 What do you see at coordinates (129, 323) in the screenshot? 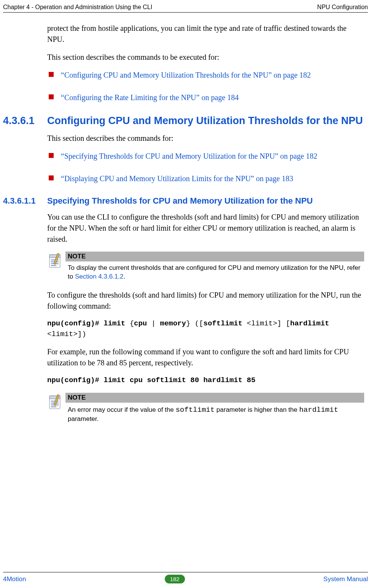
I see `code-text: {` at bounding box center [129, 323].